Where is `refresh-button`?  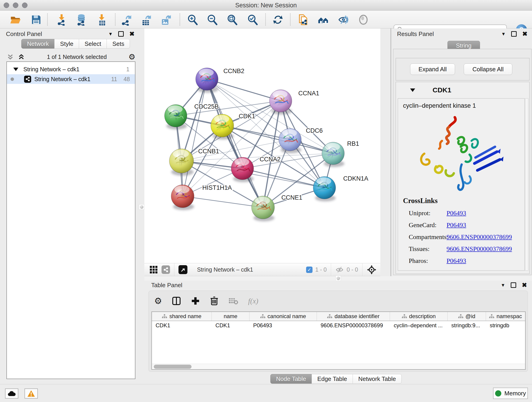 refresh-button is located at coordinates (278, 20).